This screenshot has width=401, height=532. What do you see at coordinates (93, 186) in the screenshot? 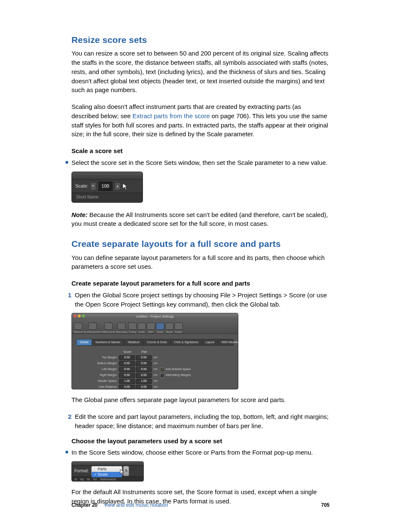
I see `stepper-decrement-icon: ▾` at bounding box center [93, 186].